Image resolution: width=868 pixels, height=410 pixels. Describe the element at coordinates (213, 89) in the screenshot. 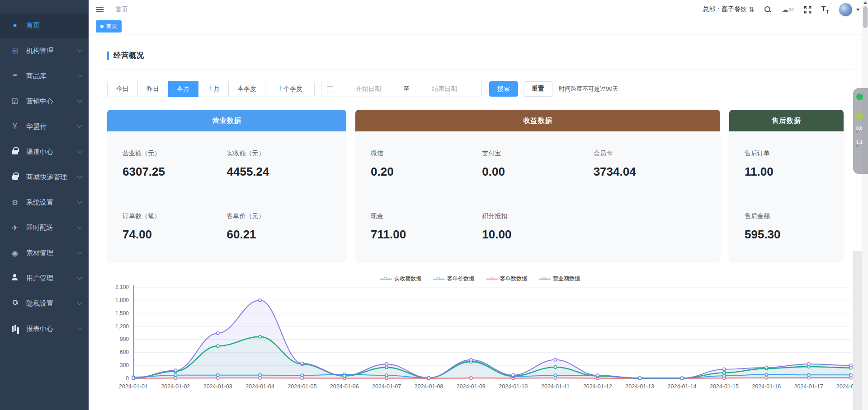

I see `quick-range-button: 上月` at that location.